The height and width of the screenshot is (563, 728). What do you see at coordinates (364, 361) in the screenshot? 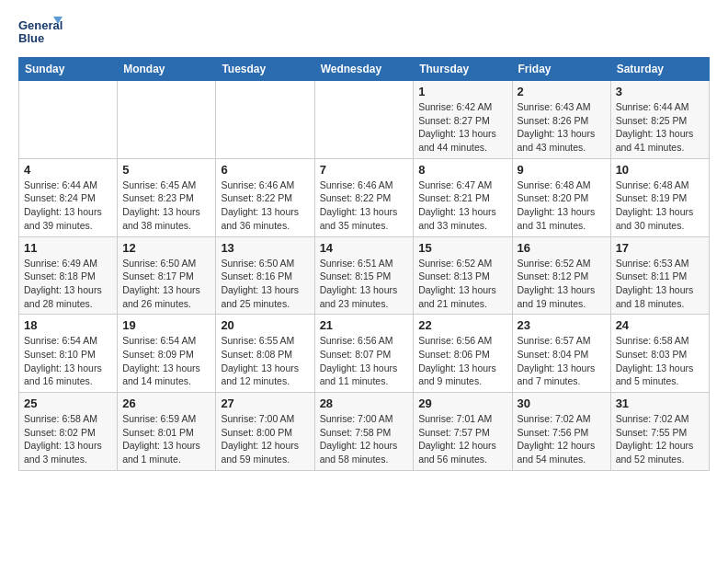
I see `day-info: Sunrise: 6:56 AM Sunset: 8:07 PM Dayligh…` at bounding box center [364, 361].